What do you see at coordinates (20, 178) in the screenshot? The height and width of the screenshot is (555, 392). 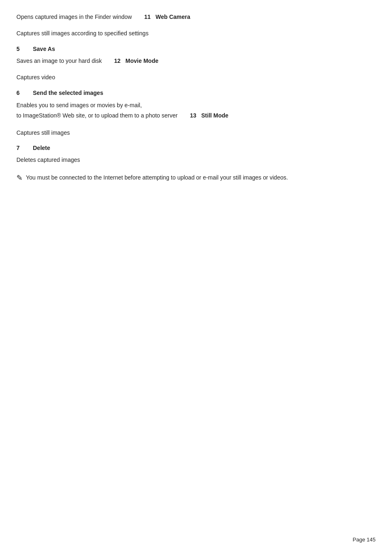 I see `note-icon: ✎` at bounding box center [20, 178].